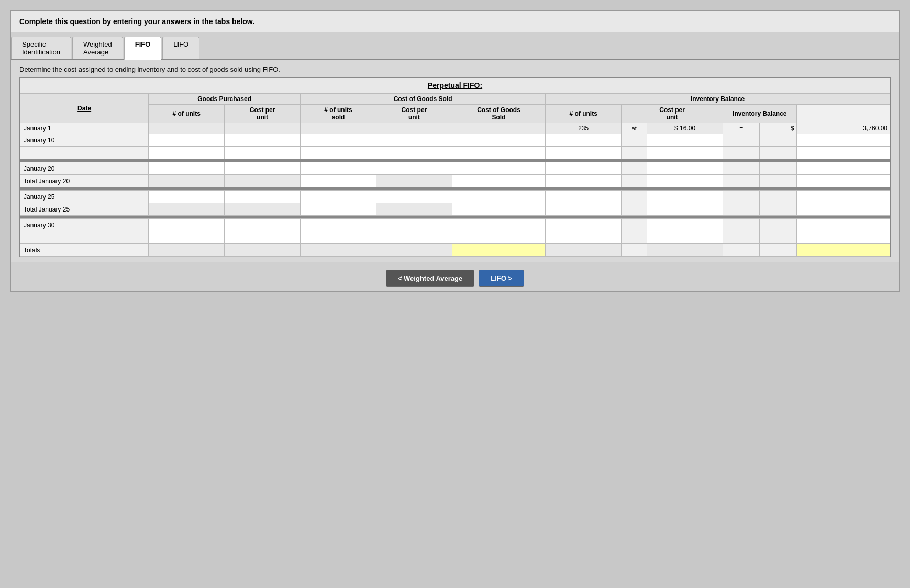 The image size is (910, 588). I want to click on subheader-inv-bal-label: Inventory Balance, so click(760, 114).